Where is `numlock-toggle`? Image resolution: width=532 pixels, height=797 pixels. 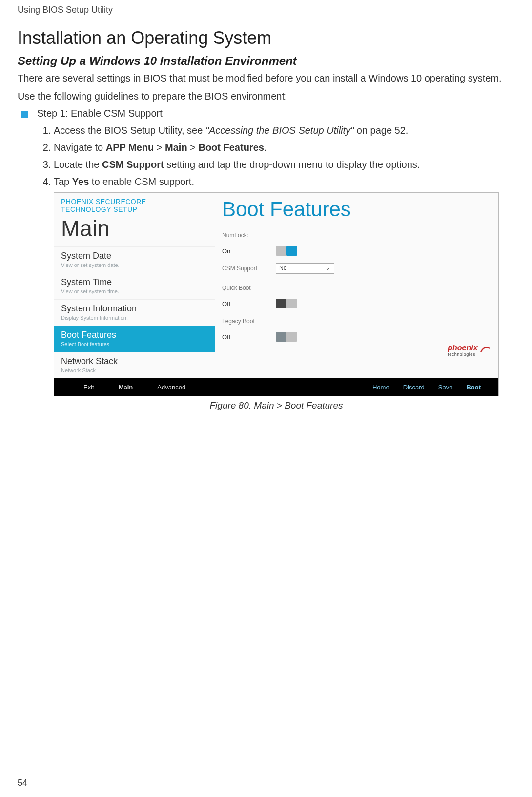 numlock-toggle is located at coordinates (286, 251).